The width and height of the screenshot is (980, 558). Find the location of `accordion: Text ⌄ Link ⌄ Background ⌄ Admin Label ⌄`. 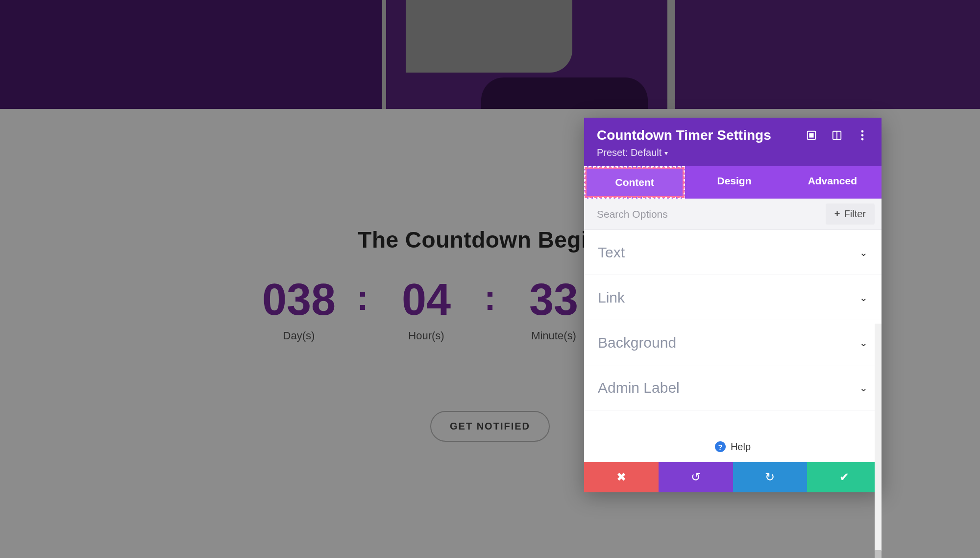

accordion: Text ⌄ Link ⌄ Background ⌄ Admin Label ⌄ is located at coordinates (733, 330).